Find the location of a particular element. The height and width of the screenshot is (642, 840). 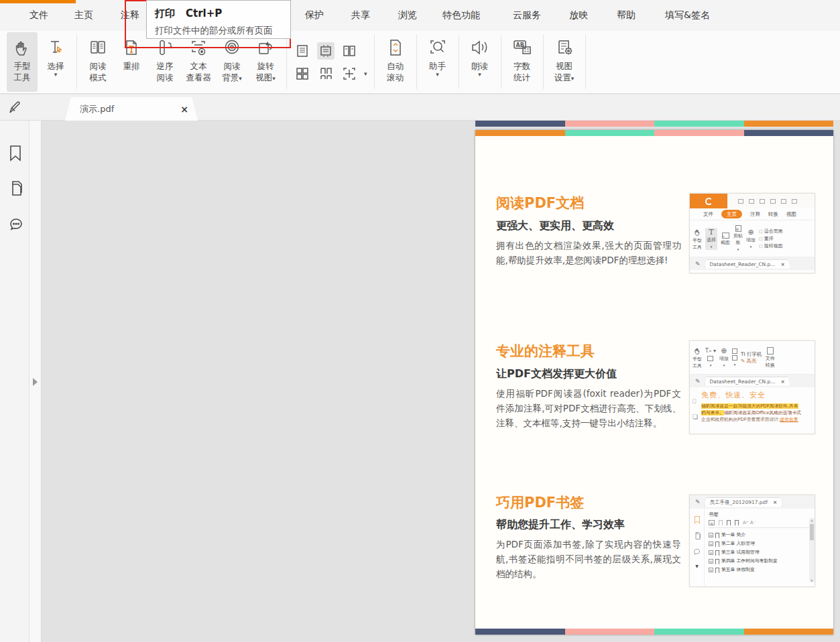

menu-home: 主页 is located at coordinates (84, 15).